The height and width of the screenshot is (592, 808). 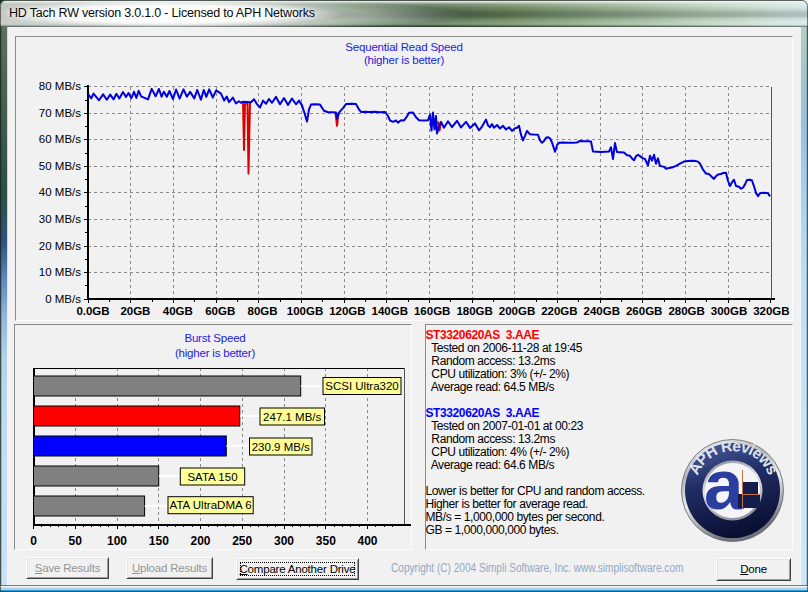 What do you see at coordinates (135, 311) in the screenshot?
I see `svg-text: 20GB` at bounding box center [135, 311].